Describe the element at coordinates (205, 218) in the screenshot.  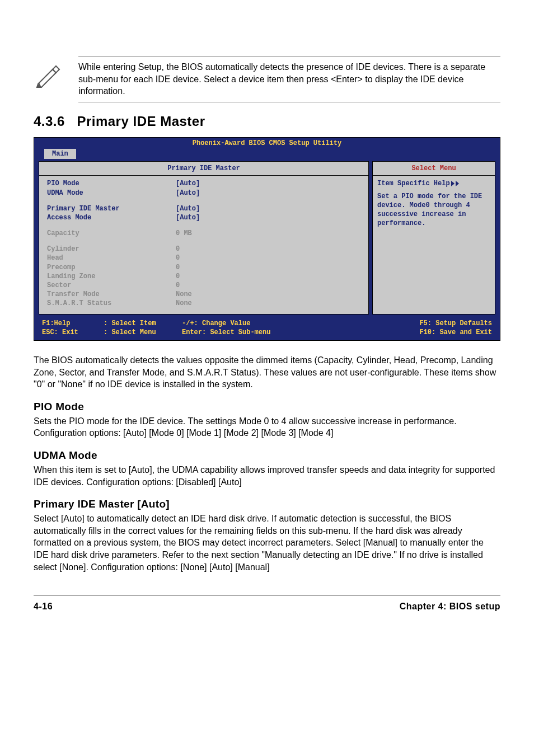
I see `row-access-mode: Access Mode [Auto]` at that location.